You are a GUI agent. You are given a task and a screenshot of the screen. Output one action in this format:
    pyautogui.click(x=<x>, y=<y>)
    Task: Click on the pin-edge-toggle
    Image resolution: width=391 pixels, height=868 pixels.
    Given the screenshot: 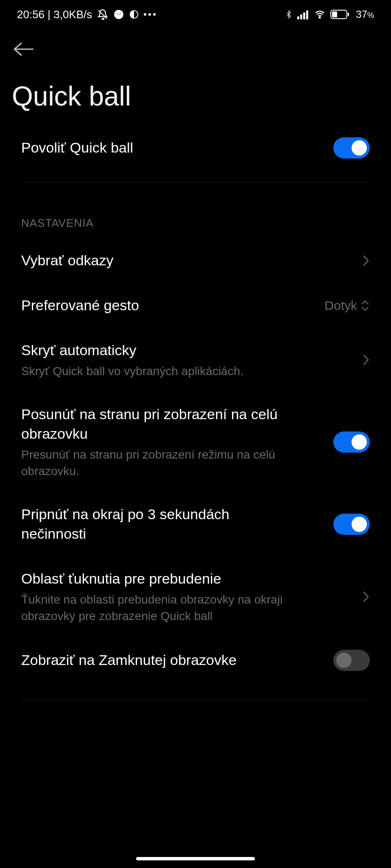 What is the action you would take?
    pyautogui.click(x=352, y=524)
    